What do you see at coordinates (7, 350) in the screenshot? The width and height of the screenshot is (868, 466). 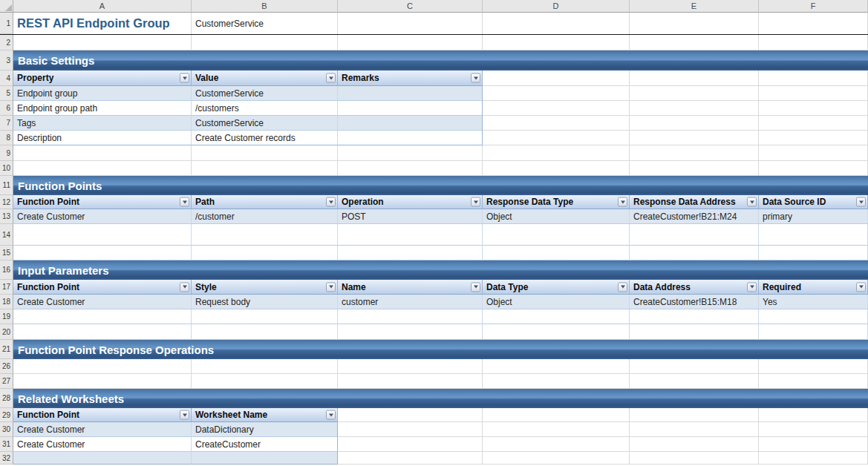 I see `row-number: 21` at bounding box center [7, 350].